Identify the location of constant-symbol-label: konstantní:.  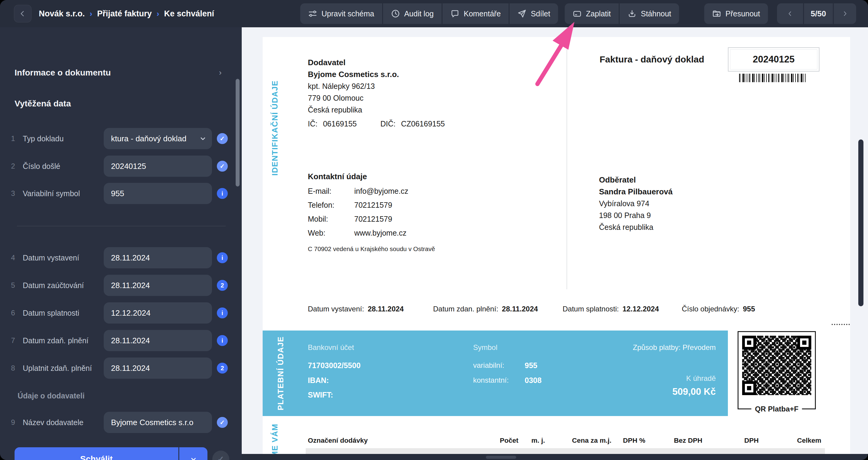
(491, 380).